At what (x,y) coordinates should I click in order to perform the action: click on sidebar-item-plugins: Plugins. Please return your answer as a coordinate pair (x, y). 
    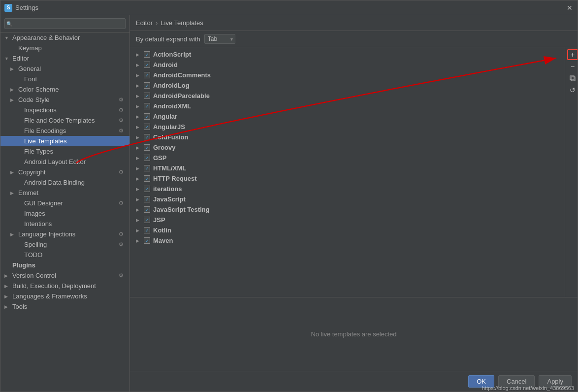
    Looking at the image, I should click on (65, 265).